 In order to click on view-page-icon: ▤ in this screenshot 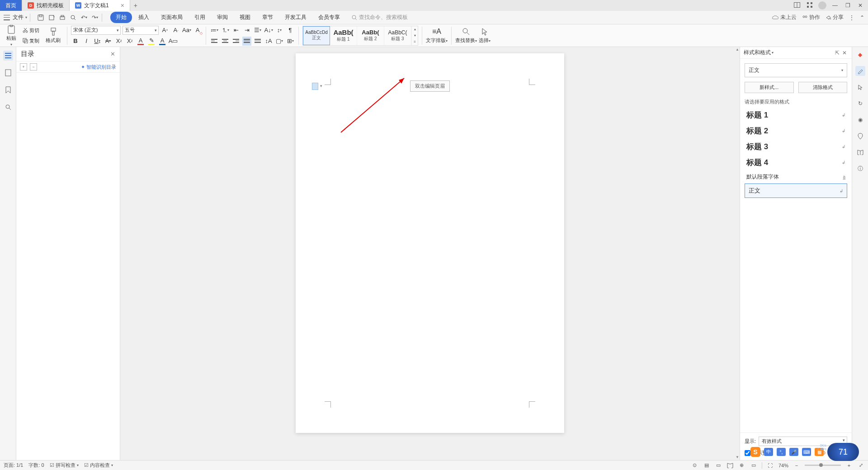, I will do `click(707, 465)`.